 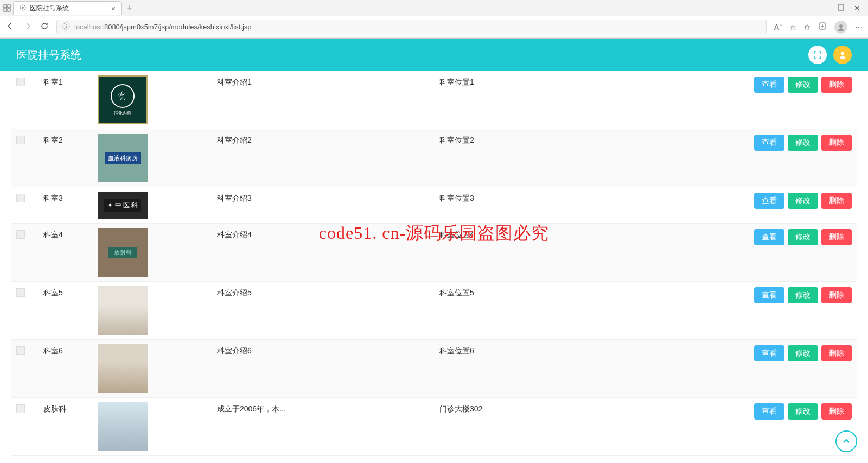 I want to click on dept-name: 科室1, so click(x=71, y=81).